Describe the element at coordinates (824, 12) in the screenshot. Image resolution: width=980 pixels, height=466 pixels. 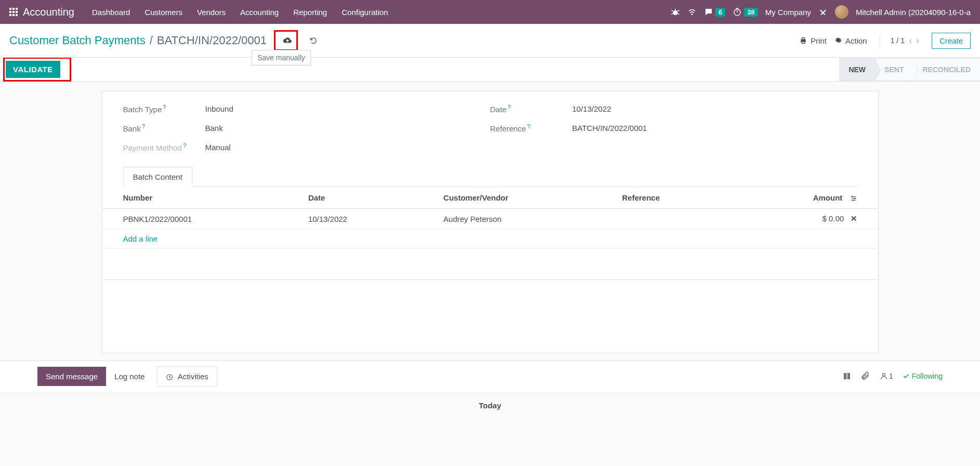
I see `nav-right: 6 38 My Company Mitchell Admin (20204090…` at that location.